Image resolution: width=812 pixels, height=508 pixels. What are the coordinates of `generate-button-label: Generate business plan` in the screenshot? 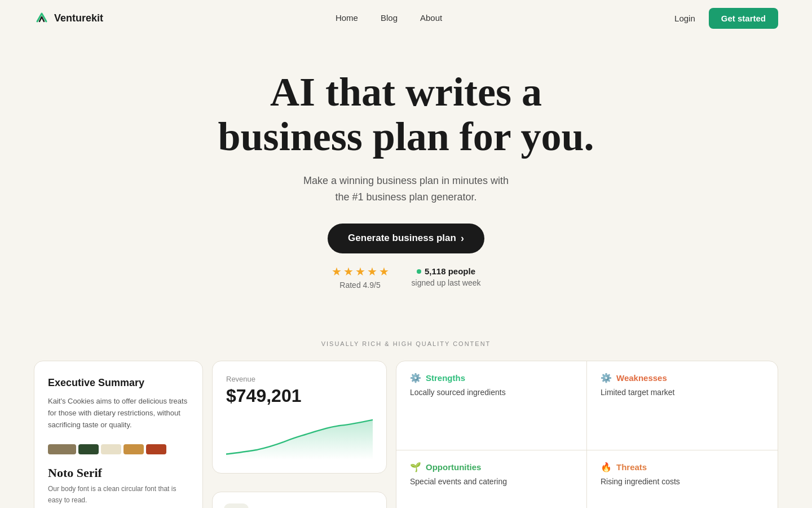 It's located at (402, 238).